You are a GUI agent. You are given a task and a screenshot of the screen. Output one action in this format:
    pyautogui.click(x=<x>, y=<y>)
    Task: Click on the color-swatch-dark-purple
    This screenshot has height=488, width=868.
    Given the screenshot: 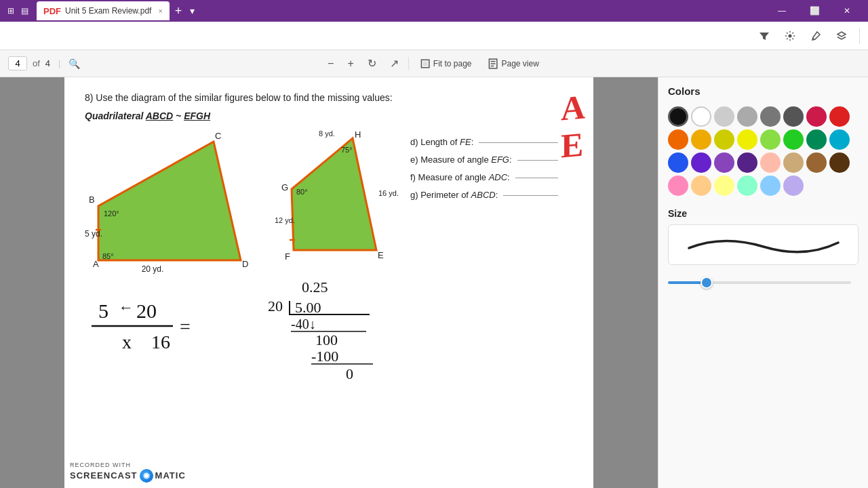 What is the action you would take?
    pyautogui.click(x=747, y=163)
    